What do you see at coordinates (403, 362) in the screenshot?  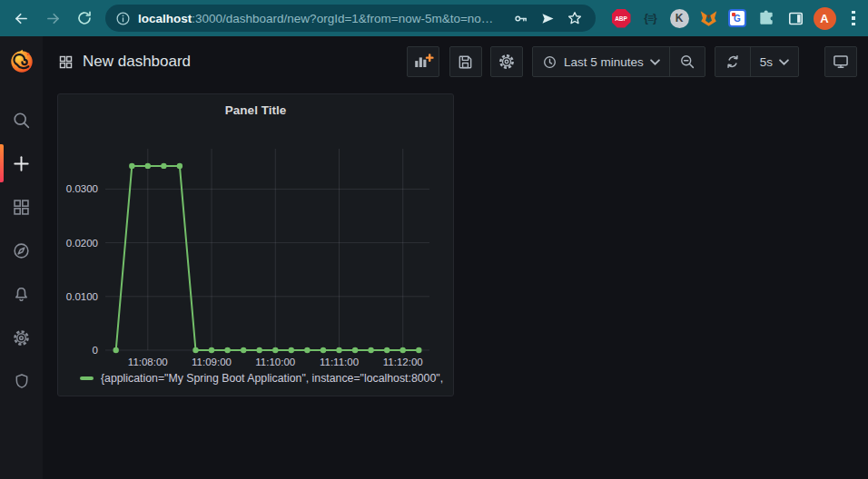 I see `svg-text: 11:12:00` at bounding box center [403, 362].